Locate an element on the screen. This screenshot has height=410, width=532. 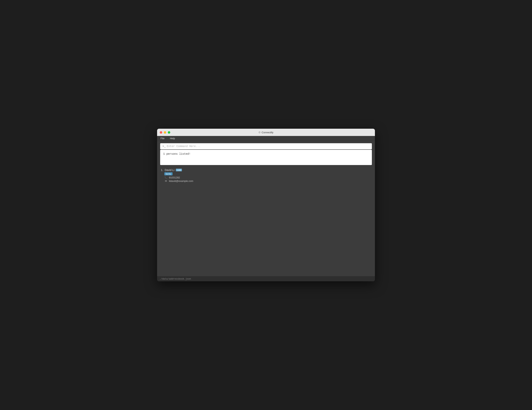
menu-file: File is located at coordinates (162, 138).